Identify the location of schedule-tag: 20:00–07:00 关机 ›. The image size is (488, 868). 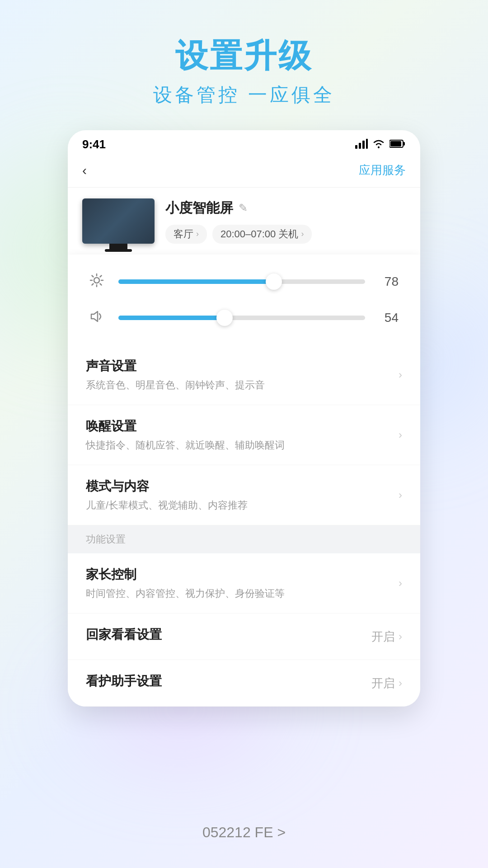
(262, 234).